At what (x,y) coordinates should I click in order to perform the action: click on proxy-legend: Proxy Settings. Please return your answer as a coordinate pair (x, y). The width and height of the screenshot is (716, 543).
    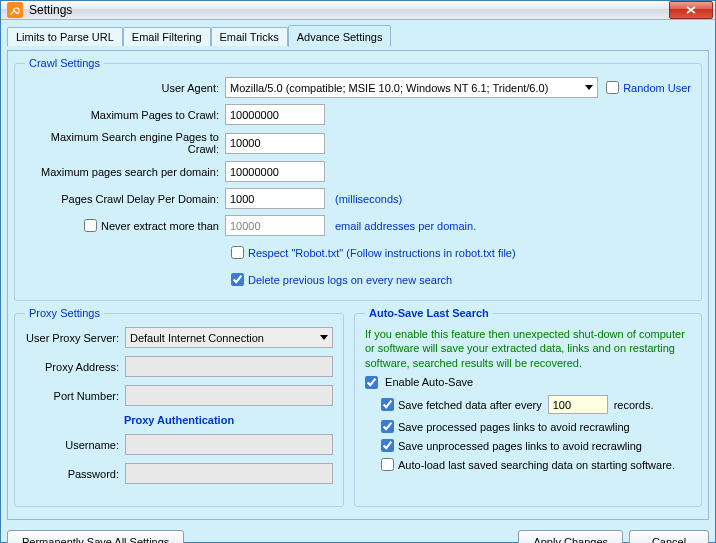
    Looking at the image, I should click on (64, 313).